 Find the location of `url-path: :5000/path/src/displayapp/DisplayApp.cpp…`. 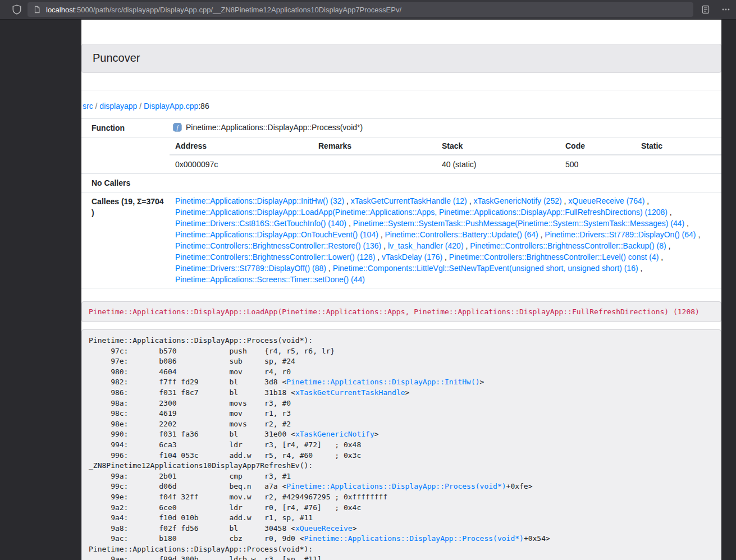

url-path: :5000/path/src/displayapp/DisplayApp.cpp… is located at coordinates (238, 10).